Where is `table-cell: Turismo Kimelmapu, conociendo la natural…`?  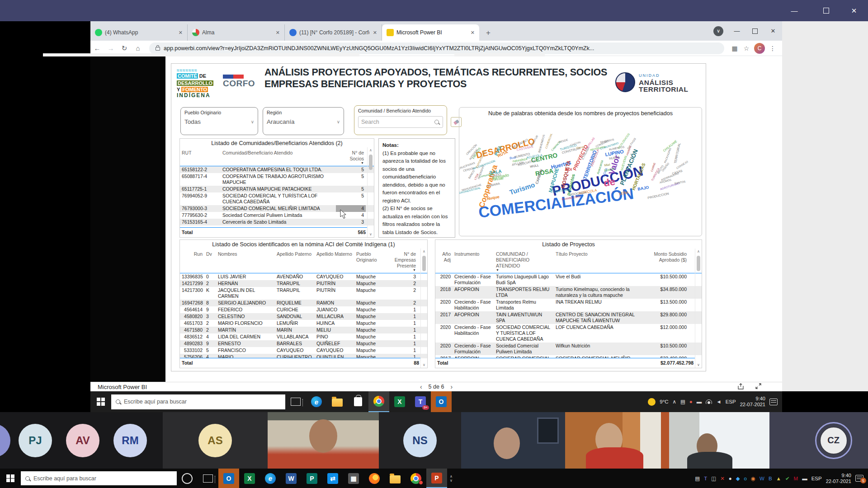
table-cell: Turismo Kimelmapu, conociendo la natural… is located at coordinates (596, 292).